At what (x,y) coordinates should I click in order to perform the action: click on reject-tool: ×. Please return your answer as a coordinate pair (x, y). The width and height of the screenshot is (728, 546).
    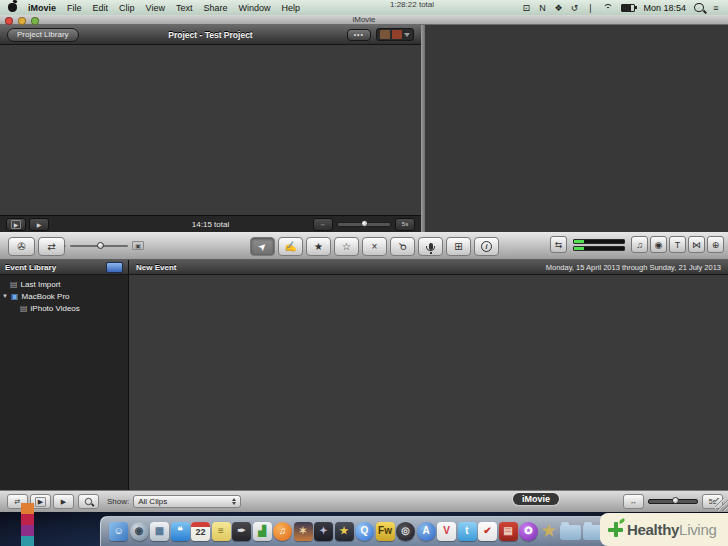
    Looking at the image, I should click on (374, 246).